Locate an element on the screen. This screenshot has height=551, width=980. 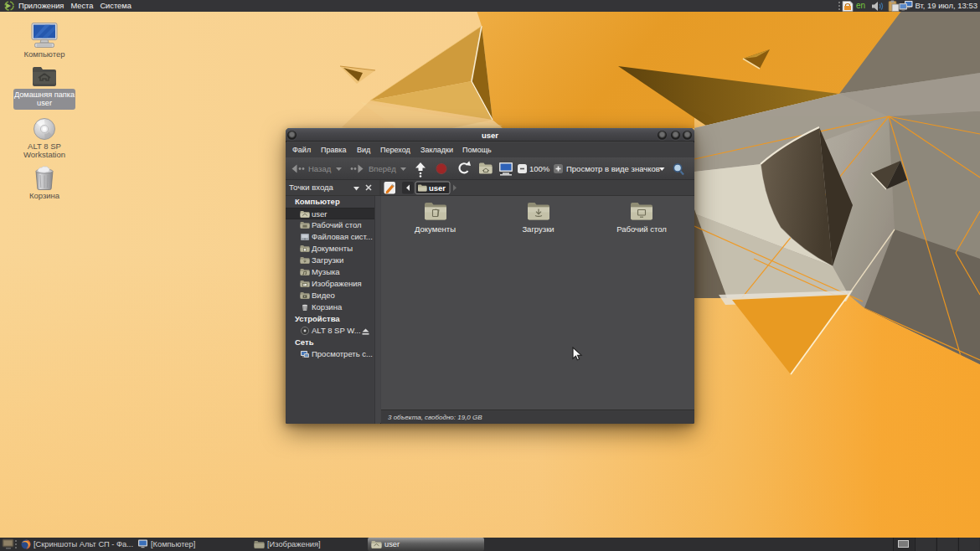
svg-text: Вперёд is located at coordinates (382, 169).